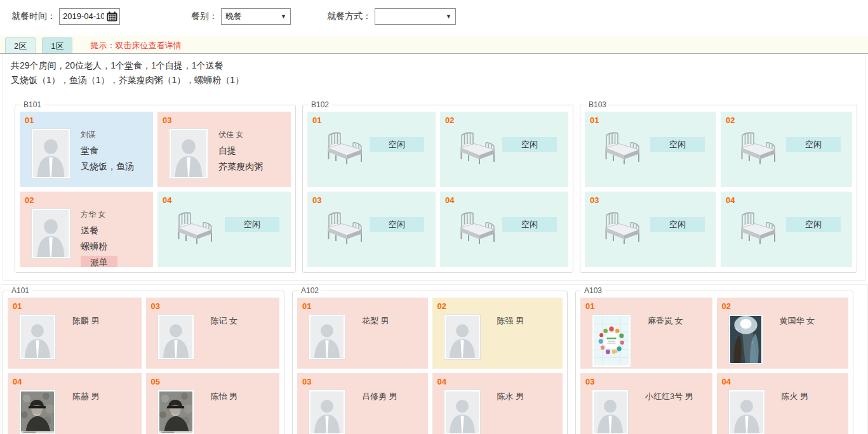  Describe the element at coordinates (75, 333) in the screenshot. I see `bed-cell-A101-01: 01 陈麟 男` at that location.